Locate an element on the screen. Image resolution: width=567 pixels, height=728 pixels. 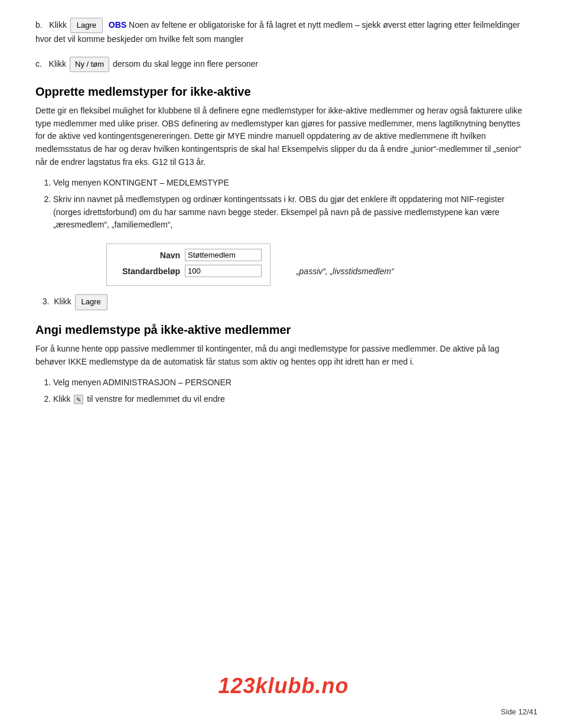
page-number: Side 12/41 is located at coordinates (519, 711).